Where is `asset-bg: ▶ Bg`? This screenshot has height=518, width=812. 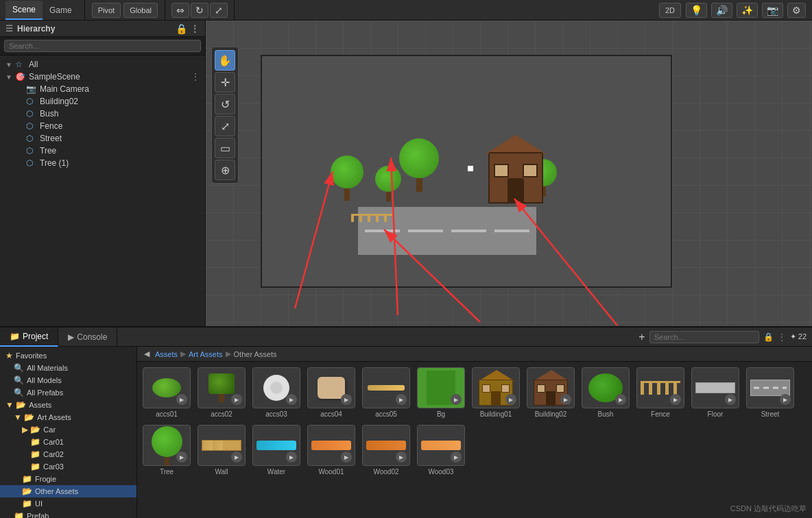 asset-bg: ▶ Bg is located at coordinates (441, 393).